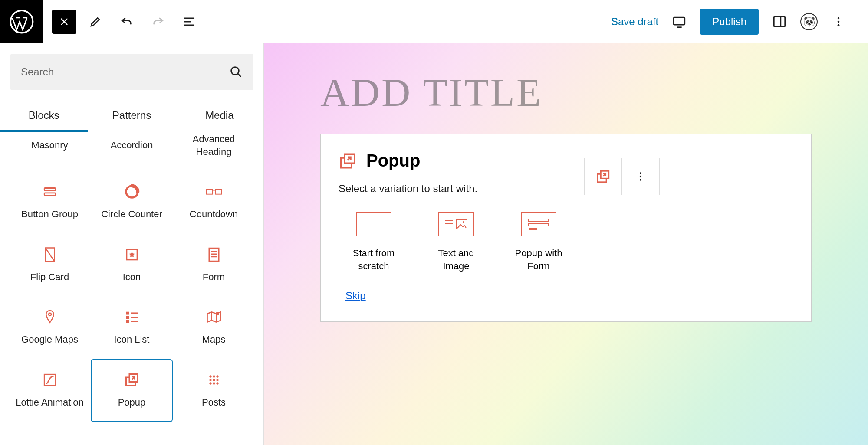 This screenshot has height=445, width=868. I want to click on document-outline-button, so click(189, 22).